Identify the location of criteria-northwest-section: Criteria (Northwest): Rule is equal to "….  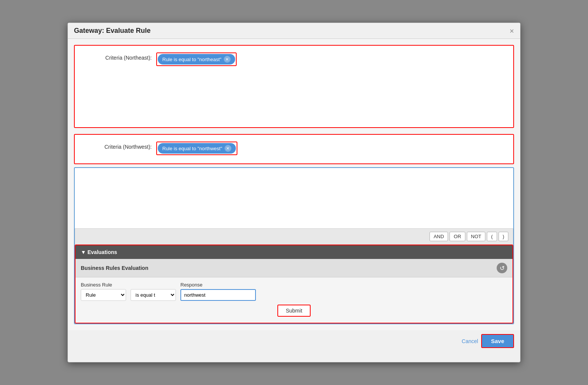
(294, 149).